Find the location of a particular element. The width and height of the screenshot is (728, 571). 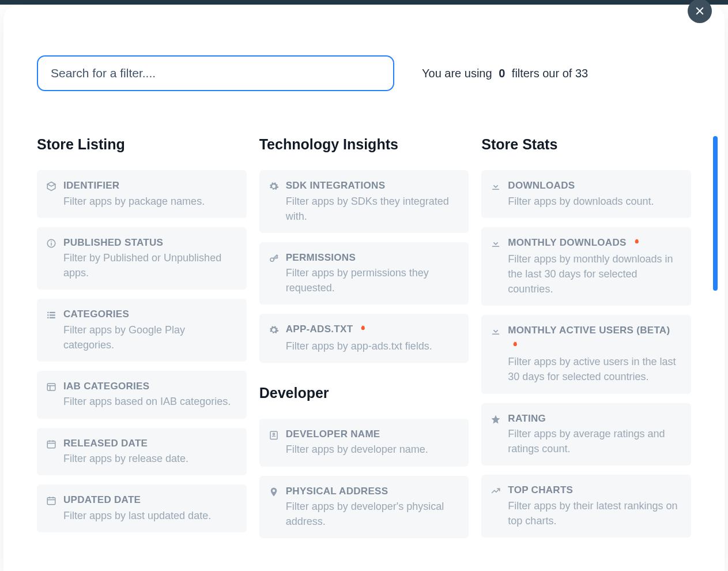

filter-title: TOP CHARTS is located at coordinates (595, 490).